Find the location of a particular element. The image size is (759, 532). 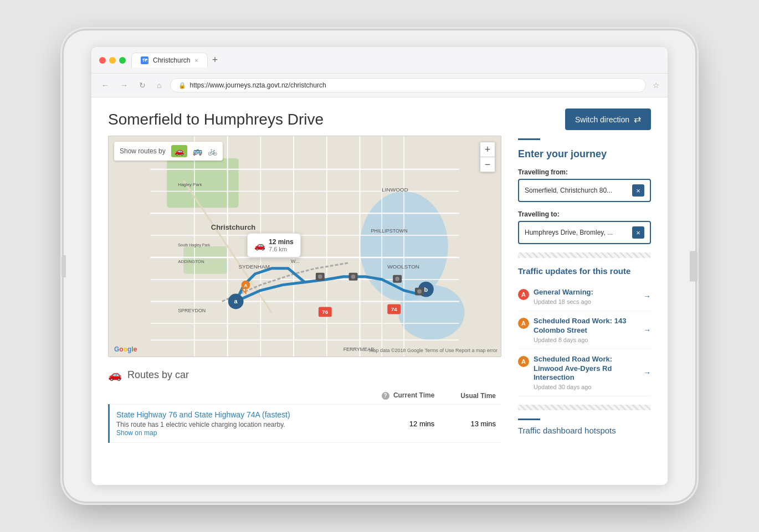

bubble-car-icon: 🚗 is located at coordinates (260, 246).